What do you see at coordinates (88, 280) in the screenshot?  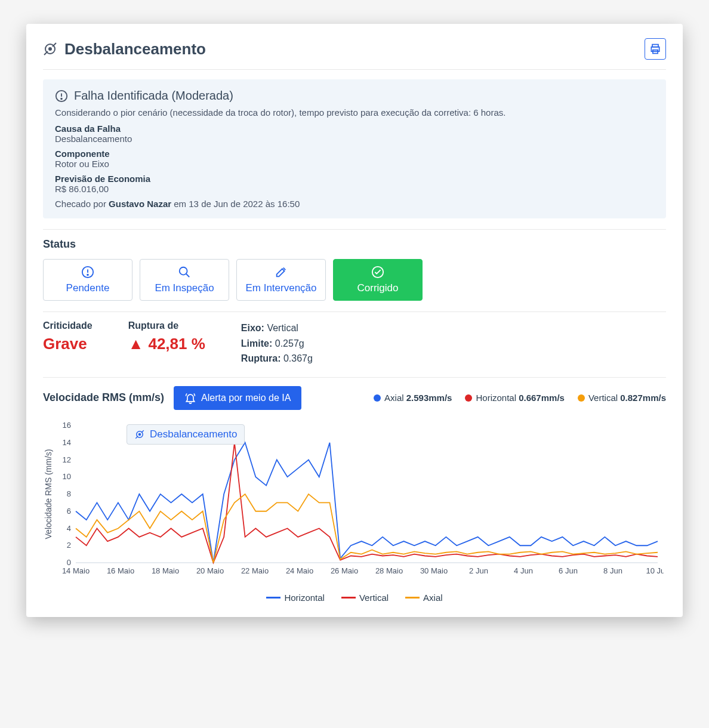 I see `status-option: Pendente` at bounding box center [88, 280].